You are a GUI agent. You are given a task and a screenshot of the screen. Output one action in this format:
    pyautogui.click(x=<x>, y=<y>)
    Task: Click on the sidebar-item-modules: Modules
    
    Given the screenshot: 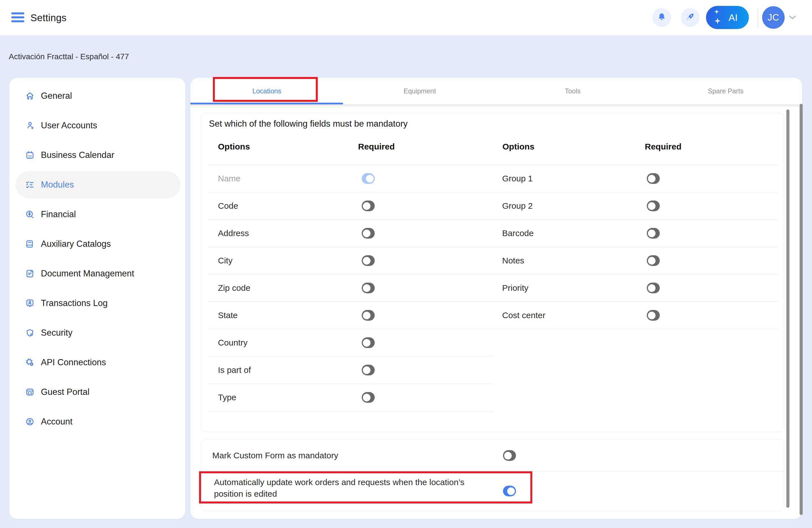 What is the action you would take?
    pyautogui.click(x=98, y=185)
    